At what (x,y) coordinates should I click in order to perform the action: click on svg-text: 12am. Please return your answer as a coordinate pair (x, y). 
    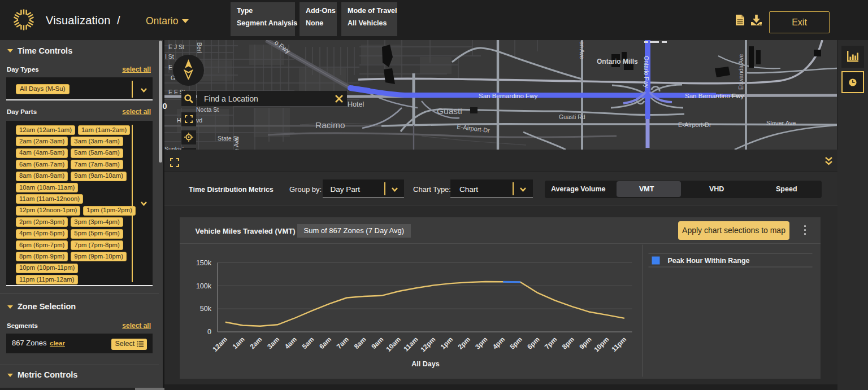
    Looking at the image, I should click on (220, 344).